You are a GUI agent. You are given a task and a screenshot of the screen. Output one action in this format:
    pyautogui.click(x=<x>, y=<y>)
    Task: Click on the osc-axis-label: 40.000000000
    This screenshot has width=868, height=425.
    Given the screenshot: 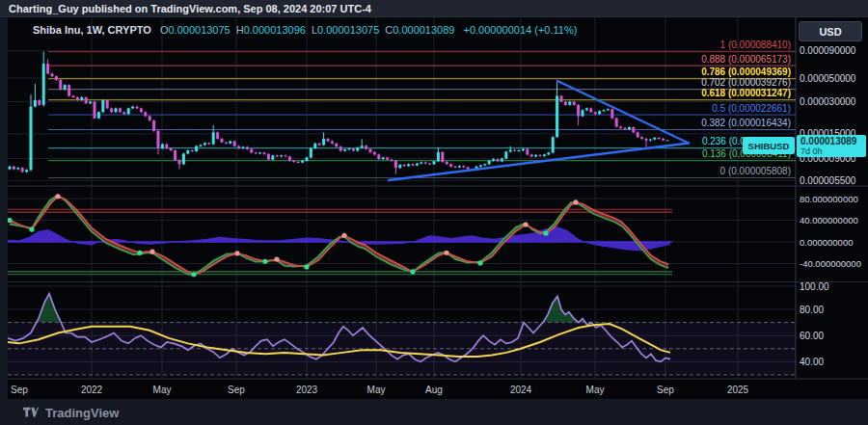 What is the action you would take?
    pyautogui.click(x=829, y=220)
    